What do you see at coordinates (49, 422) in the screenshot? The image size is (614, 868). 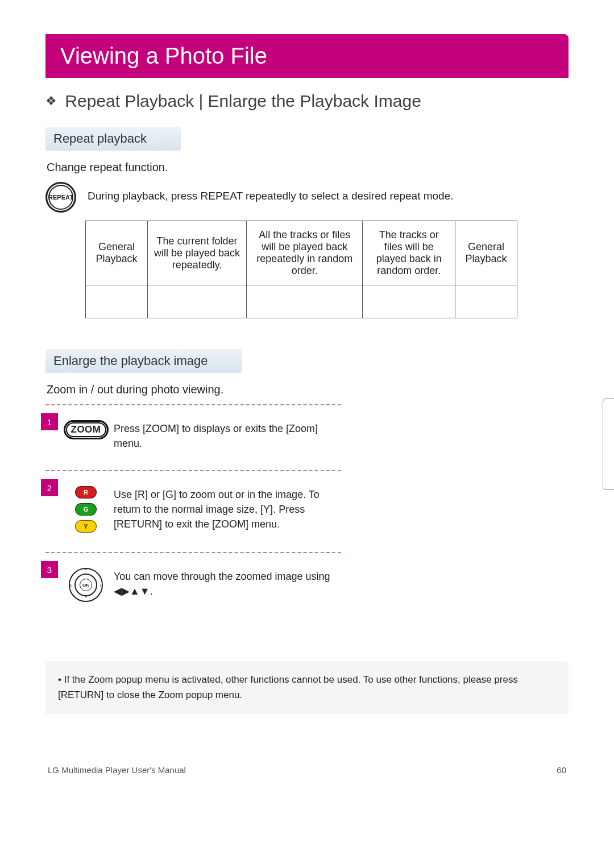 I see `step-number: 1` at bounding box center [49, 422].